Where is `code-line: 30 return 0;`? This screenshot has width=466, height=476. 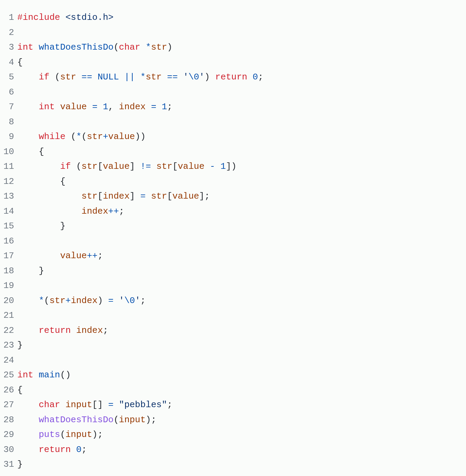 code-line: 30 return 0; is located at coordinates (233, 450).